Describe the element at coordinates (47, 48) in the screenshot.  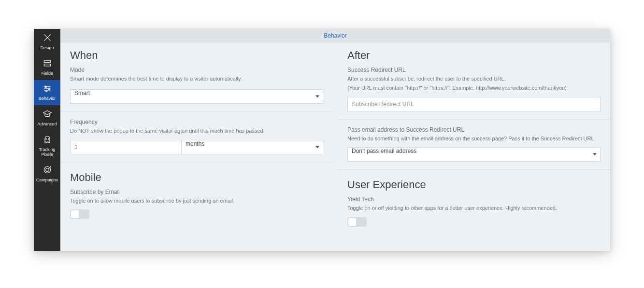
I see `sidebar-item-label: Design` at that location.